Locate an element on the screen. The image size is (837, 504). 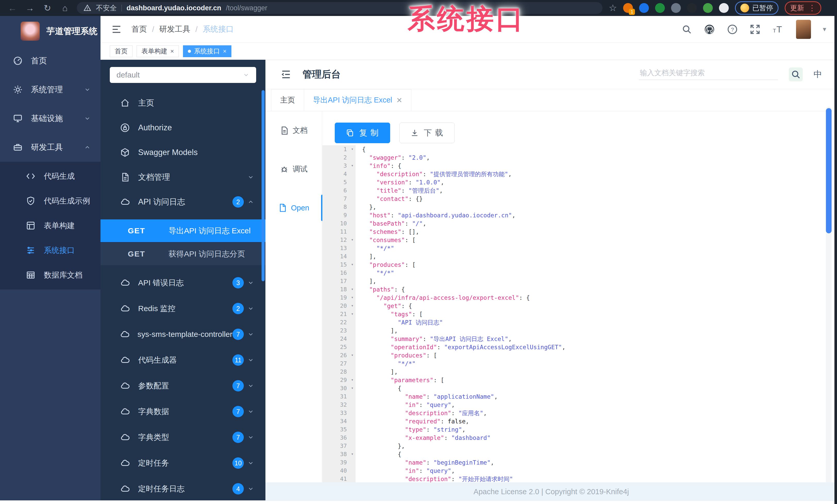
breadcrumb-item: 系统接口 is located at coordinates (218, 29).